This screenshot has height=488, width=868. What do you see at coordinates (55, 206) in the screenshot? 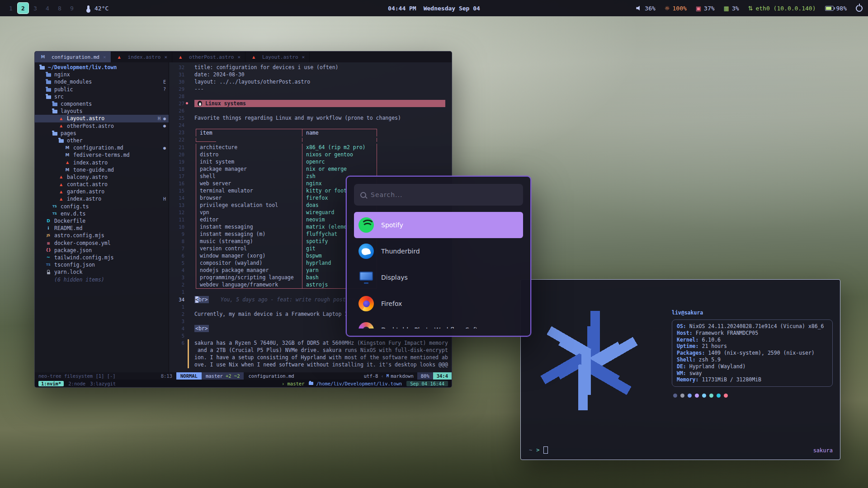
I see `ts-icon` at bounding box center [55, 206].